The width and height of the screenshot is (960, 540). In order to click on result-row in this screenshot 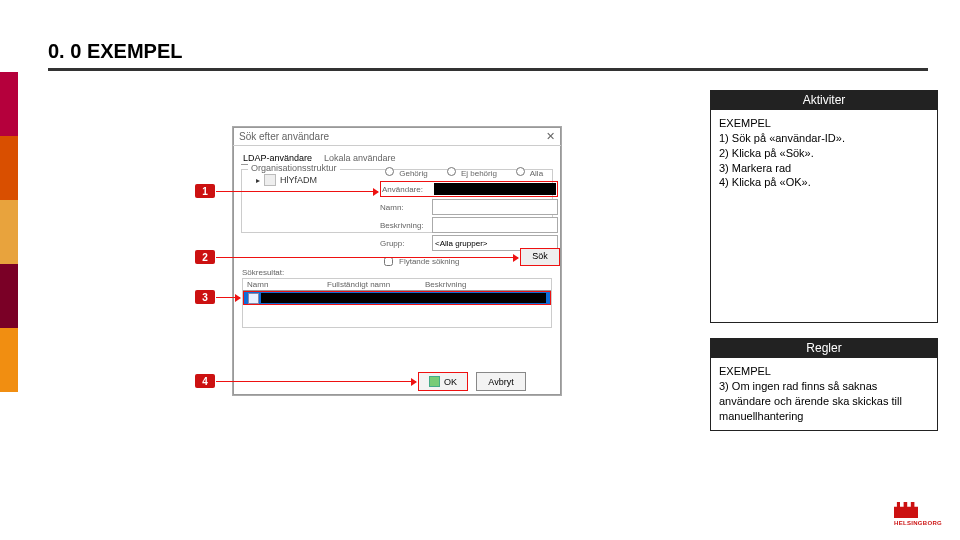, I will do `click(397, 298)`.